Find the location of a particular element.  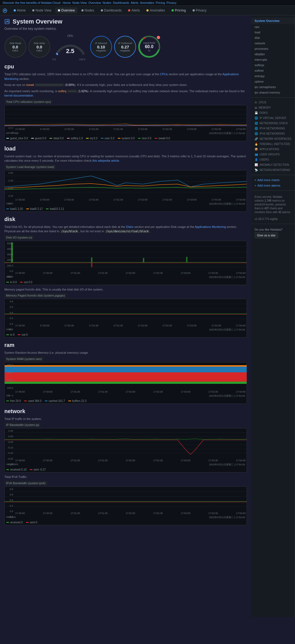

give-star-button: Give us a star is located at coordinates (266, 235).